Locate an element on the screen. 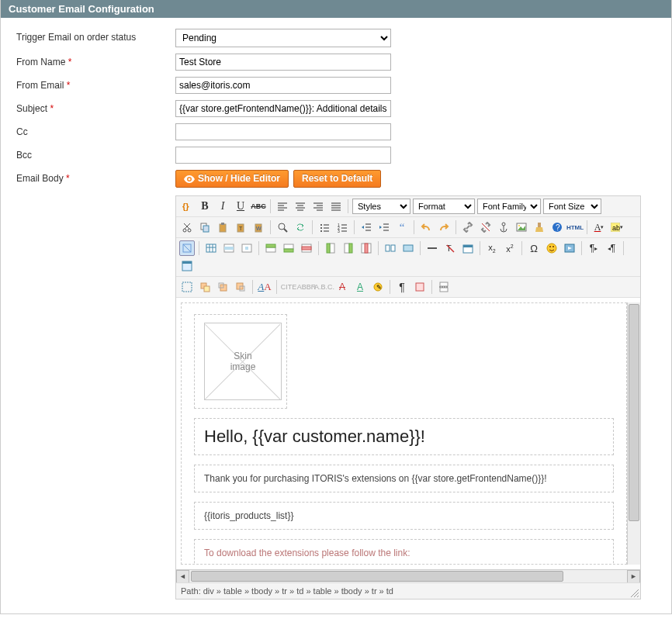 This screenshot has height=622, width=672. insert-date-icon is located at coordinates (468, 248).